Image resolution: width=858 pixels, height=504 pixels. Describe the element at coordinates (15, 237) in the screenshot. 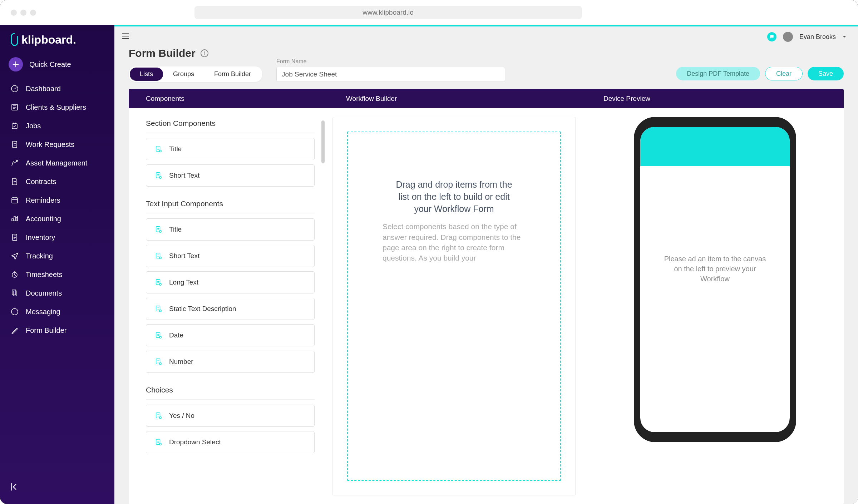

I see `inventory-icon` at that location.